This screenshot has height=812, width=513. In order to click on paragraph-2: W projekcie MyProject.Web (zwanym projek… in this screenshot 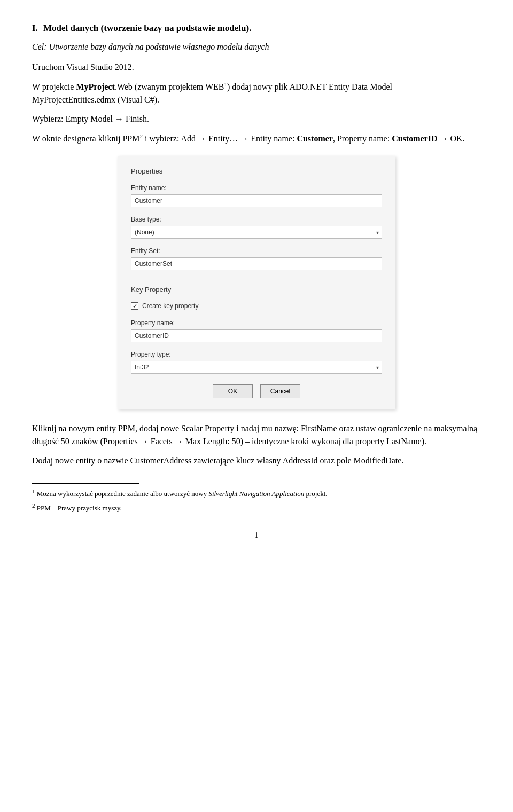, I will do `click(256, 93)`.